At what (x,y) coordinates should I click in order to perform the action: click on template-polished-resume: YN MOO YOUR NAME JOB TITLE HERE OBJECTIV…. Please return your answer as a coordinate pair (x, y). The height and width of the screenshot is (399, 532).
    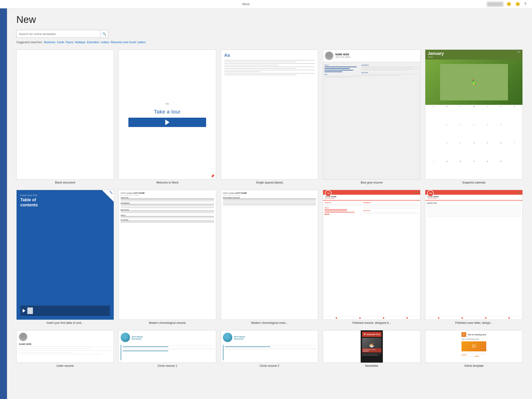
    Looking at the image, I should click on (372, 257).